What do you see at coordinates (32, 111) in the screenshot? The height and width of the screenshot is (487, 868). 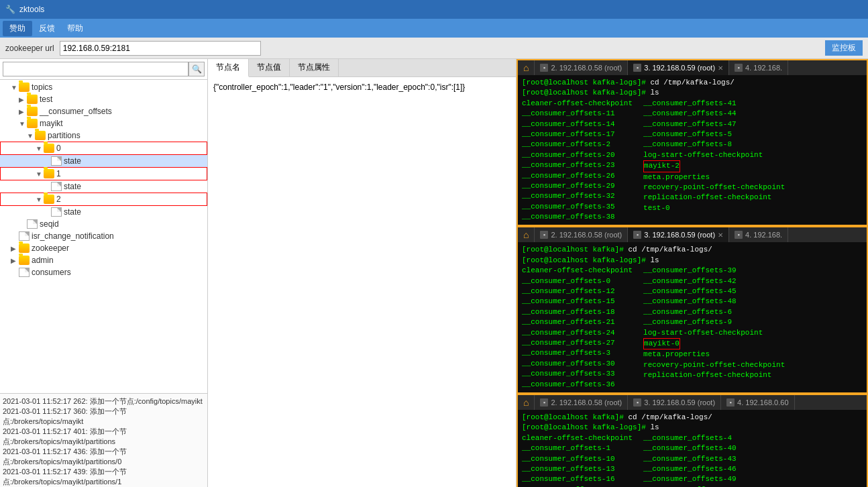 I see `folder-icon-consumer-offsets` at bounding box center [32, 111].